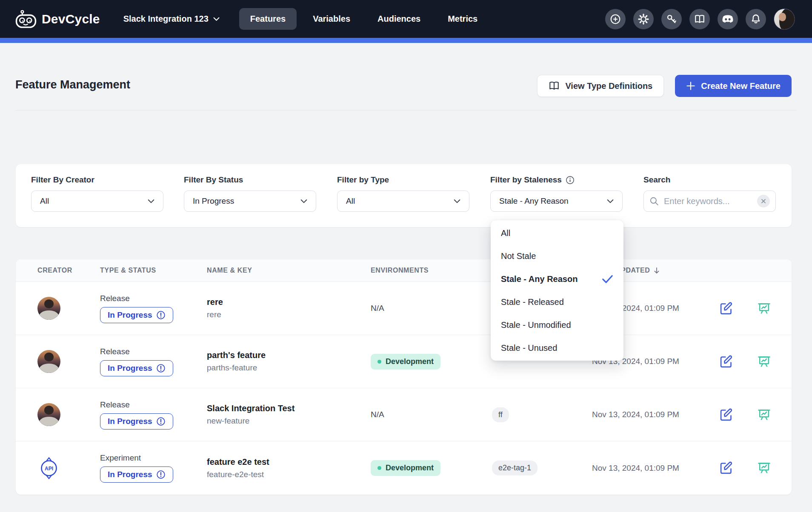 This screenshot has width=812, height=512. What do you see at coordinates (615, 19) in the screenshot?
I see `add-circle-icon` at bounding box center [615, 19].